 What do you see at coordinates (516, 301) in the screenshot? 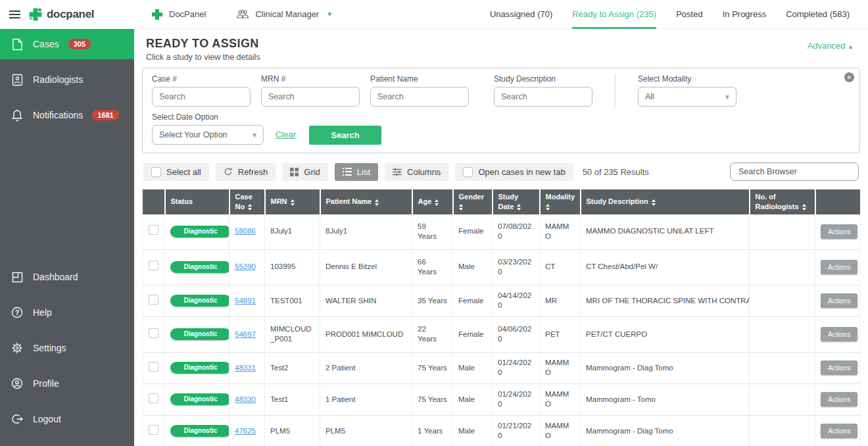
I see `study-date-cell: 04/14/2020` at bounding box center [516, 301].